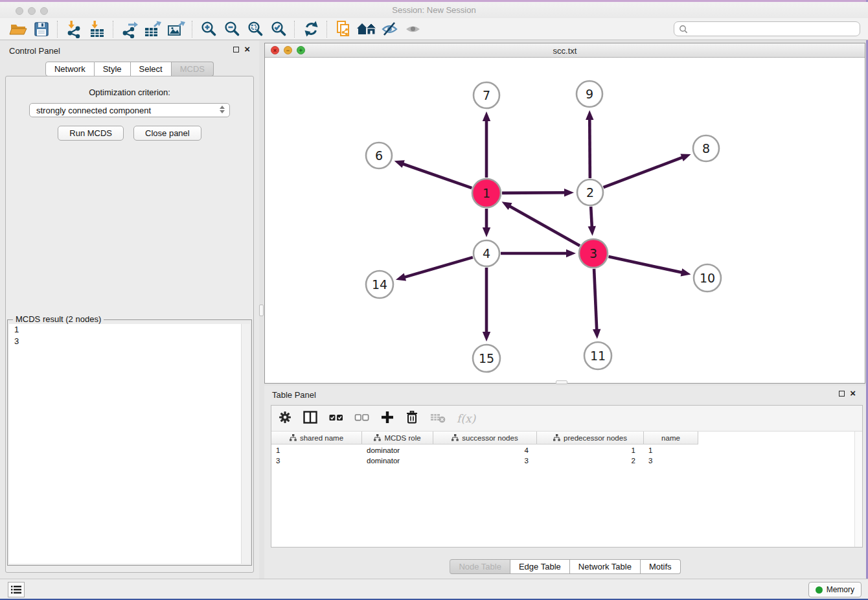 The height and width of the screenshot is (600, 868). I want to click on export-network-icon, so click(130, 29).